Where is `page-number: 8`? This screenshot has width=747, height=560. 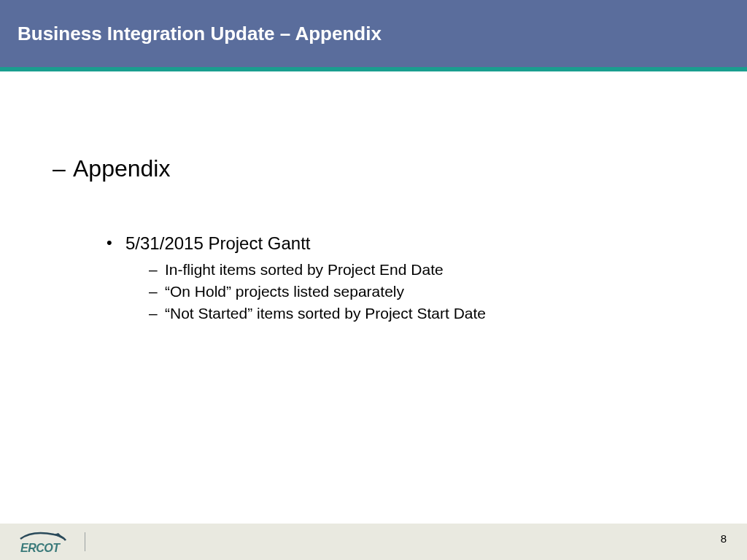 page-number: 8 is located at coordinates (724, 538).